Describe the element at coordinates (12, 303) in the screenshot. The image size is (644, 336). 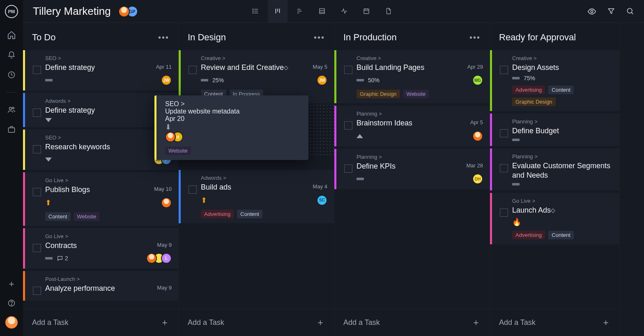
I see `help-icon` at that location.